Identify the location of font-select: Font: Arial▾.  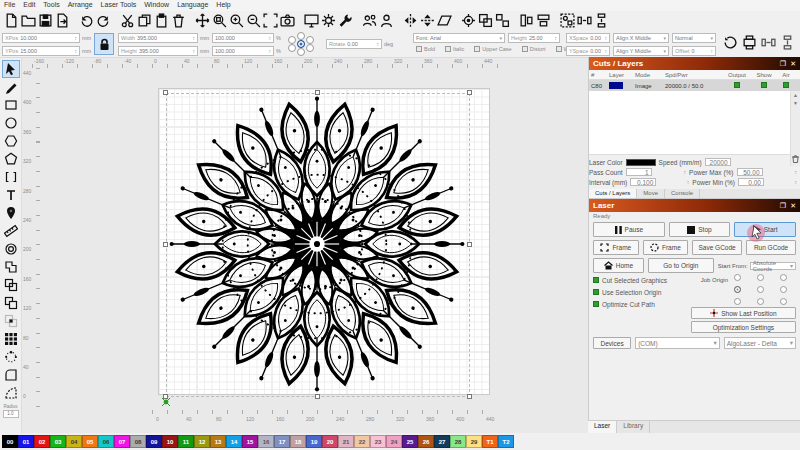
(459, 38).